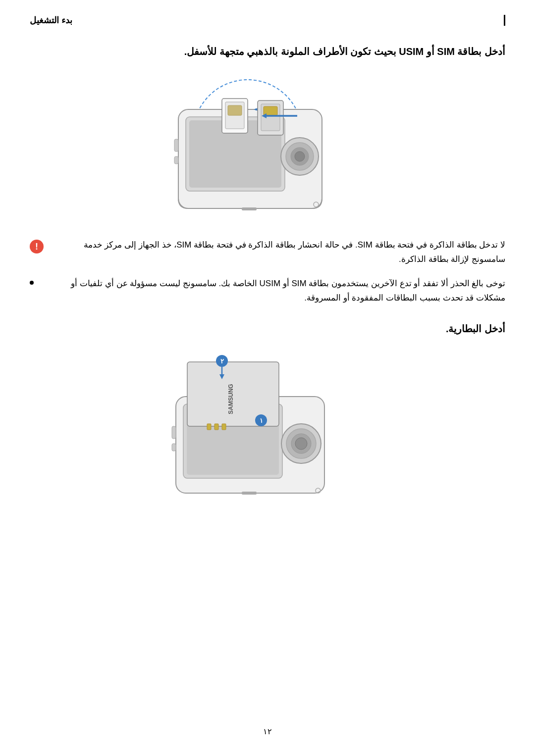 This screenshot has height=756, width=535. I want to click on battery-diagram-svg: SAMSUNG ١ ٢, so click(268, 426).